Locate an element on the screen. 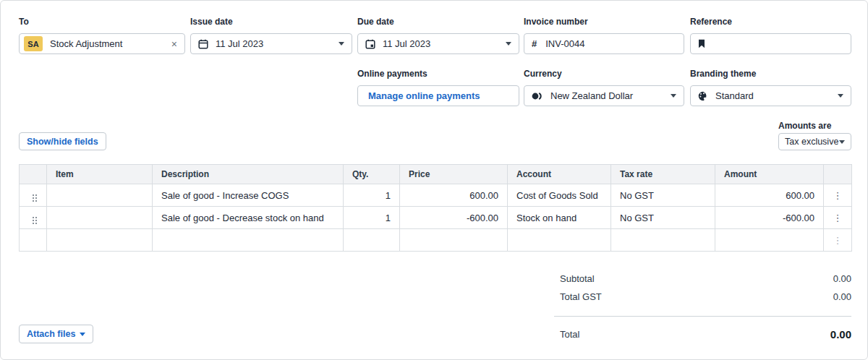 This screenshot has height=360, width=868. currency-label: Currency is located at coordinates (604, 74).